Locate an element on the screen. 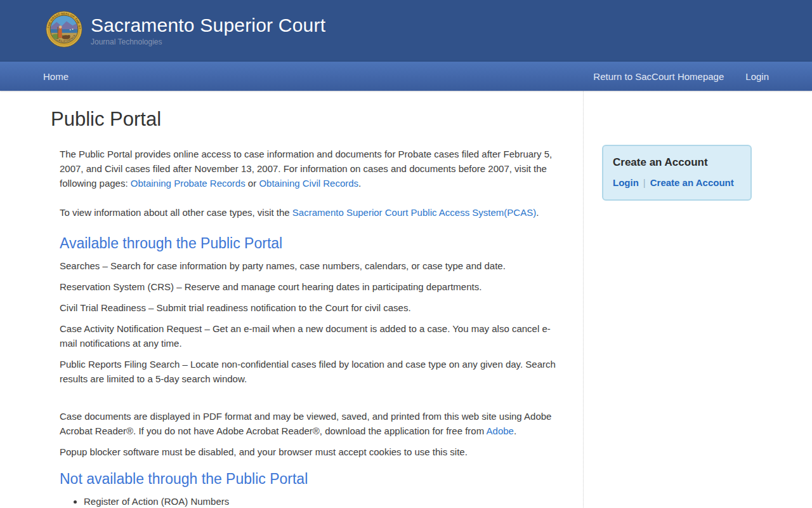 Image resolution: width=812 pixels, height=508 pixels. page-title: Public Portal is located at coordinates (304, 119).